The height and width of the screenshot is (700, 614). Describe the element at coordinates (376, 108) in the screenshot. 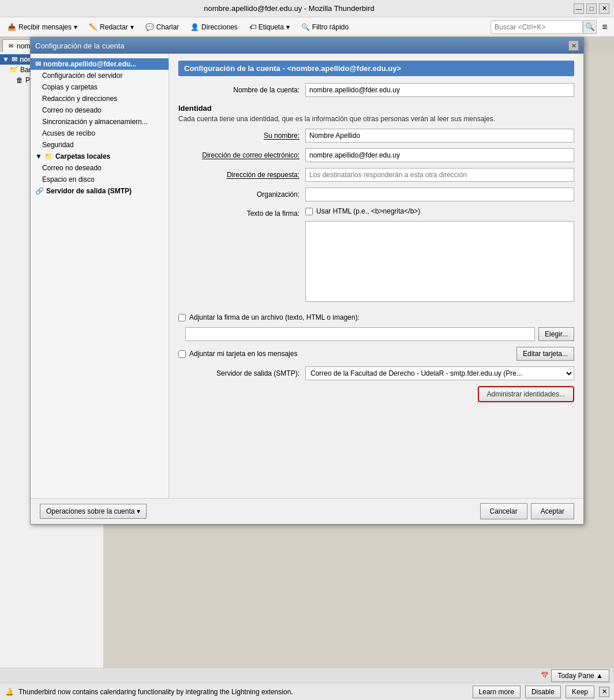

I see `identity-title: Identidad` at that location.